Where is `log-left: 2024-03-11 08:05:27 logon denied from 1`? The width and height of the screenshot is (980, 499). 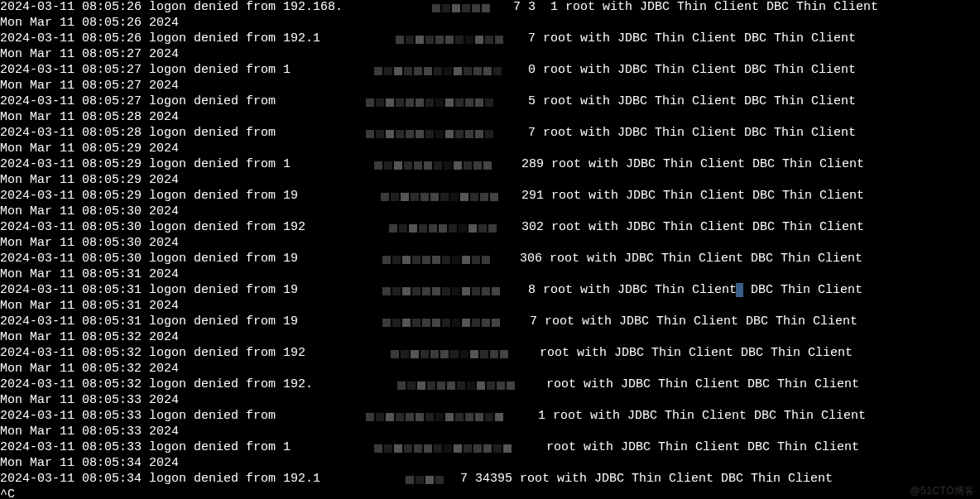 log-left: 2024-03-11 08:05:27 logon denied from 1 is located at coordinates (146, 70).